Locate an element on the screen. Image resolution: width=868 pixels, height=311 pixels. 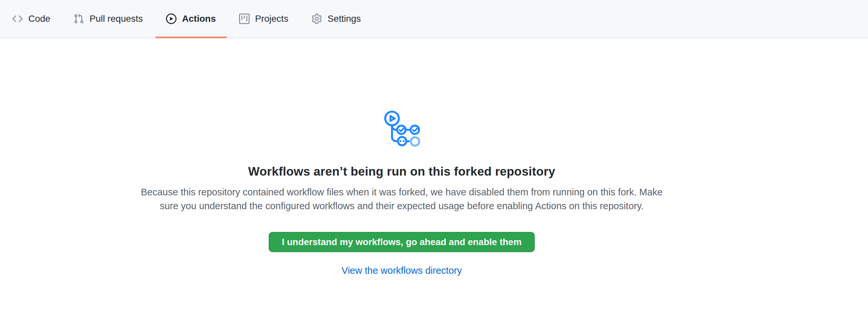
repo-tab-bar: Code Pull requests Actions Projects Sett… is located at coordinates (434, 19).